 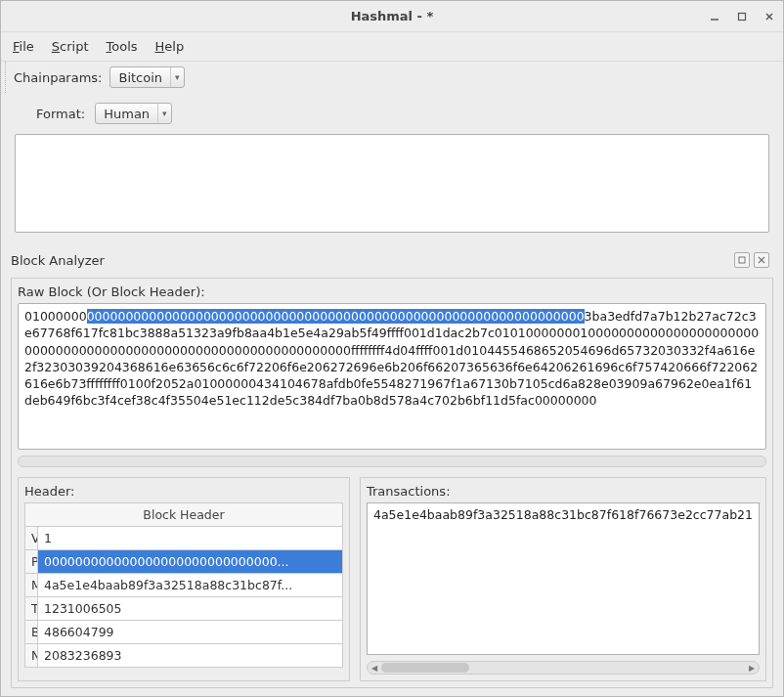 What do you see at coordinates (127, 113) in the screenshot?
I see `format-value: Human` at bounding box center [127, 113].